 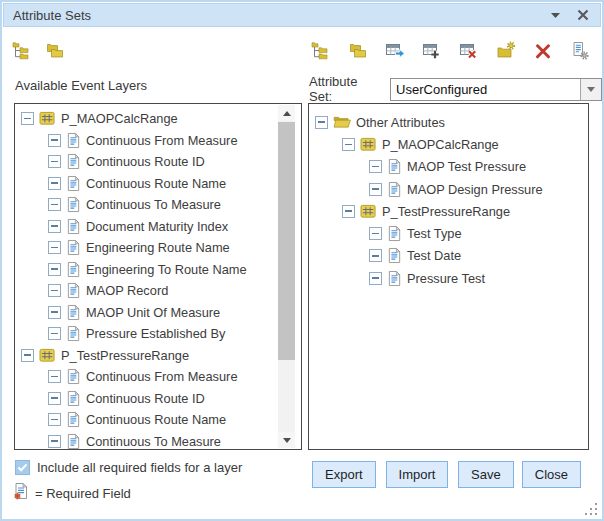 I want to click on tree-row: Engineering To Route Name, so click(x=146, y=270).